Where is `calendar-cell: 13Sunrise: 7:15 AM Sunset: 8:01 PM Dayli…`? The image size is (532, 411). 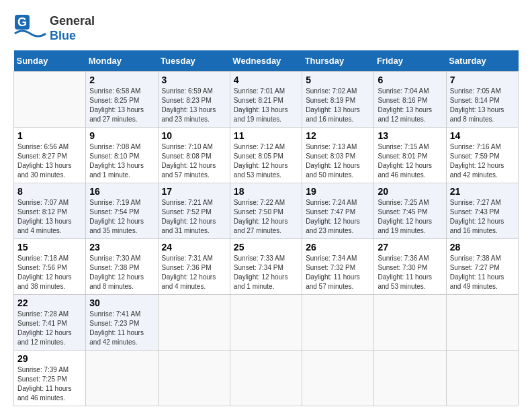
calendar-cell: 13Sunrise: 7:15 AM Sunset: 8:01 PM Dayli… is located at coordinates (410, 156).